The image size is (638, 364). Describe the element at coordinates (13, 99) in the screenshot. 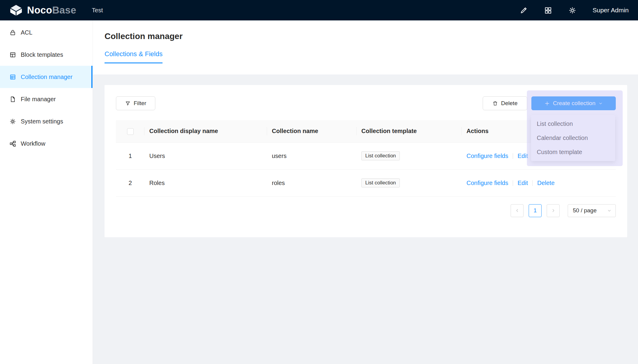

I see `file-icon` at that location.